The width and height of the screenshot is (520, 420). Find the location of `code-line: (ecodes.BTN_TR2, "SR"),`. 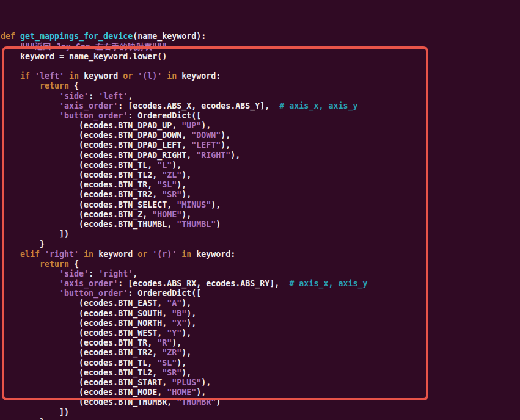

code-line: (ecodes.BTN_TR2, "SR"), is located at coordinates (187, 195).